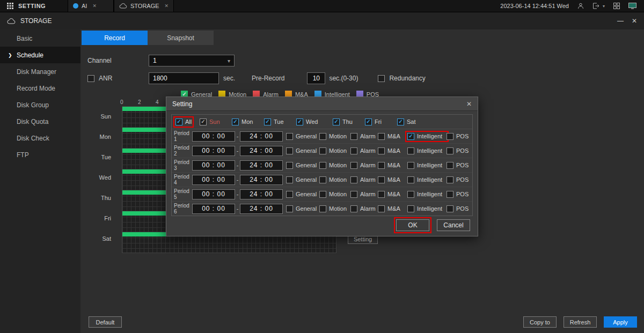  I want to click on day-check-label: Thu, so click(348, 122).